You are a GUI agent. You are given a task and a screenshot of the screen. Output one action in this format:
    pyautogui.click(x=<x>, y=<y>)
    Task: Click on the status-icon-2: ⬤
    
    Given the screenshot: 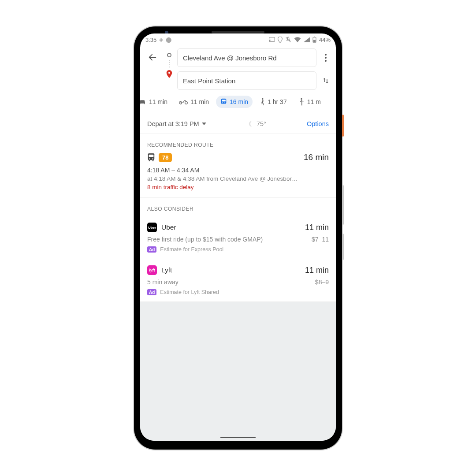 What is the action you would take?
    pyautogui.click(x=168, y=40)
    